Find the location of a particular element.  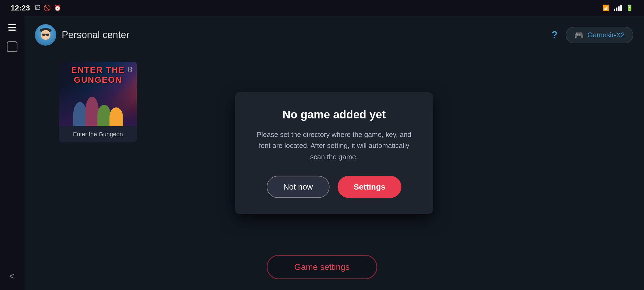

modal-buttons: Not now Settings is located at coordinates (334, 187).